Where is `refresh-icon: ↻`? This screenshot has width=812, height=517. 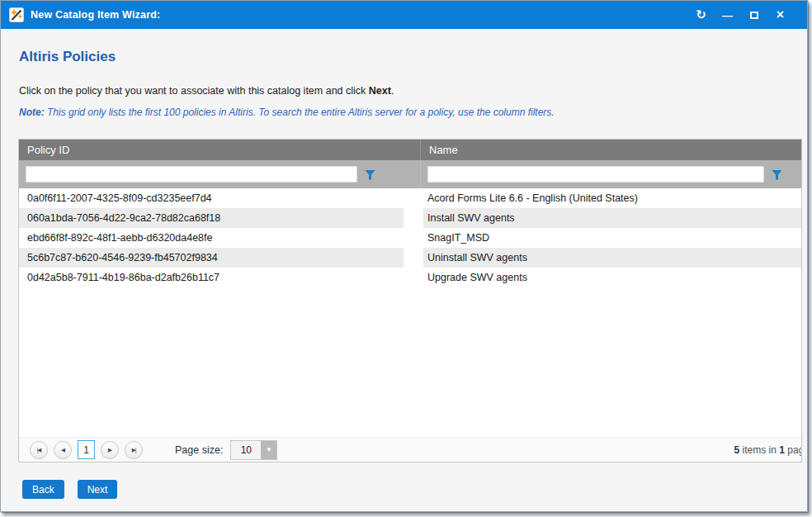 refresh-icon: ↻ is located at coordinates (701, 15).